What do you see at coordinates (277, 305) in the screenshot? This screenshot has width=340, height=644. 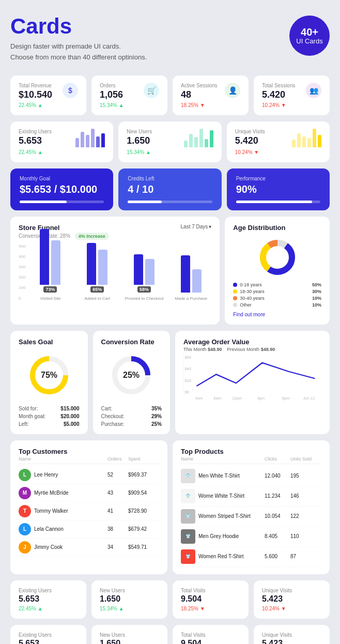 I see `legend-row: Other 10%` at bounding box center [277, 305].